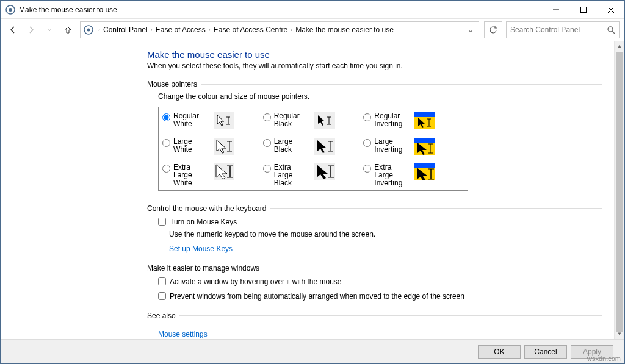  What do you see at coordinates (381, 268) in the screenshot?
I see `section-manage-windows: Make it easier to manage windows` at bounding box center [381, 268].